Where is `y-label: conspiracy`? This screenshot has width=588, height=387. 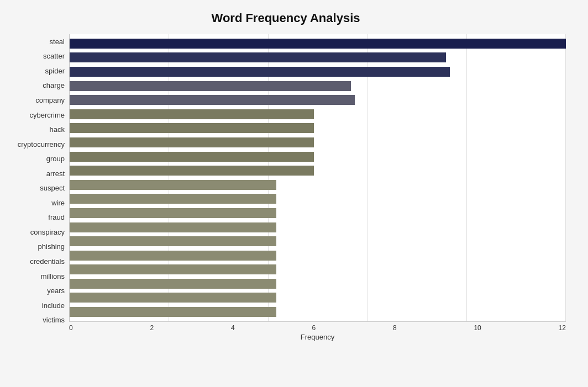 y-label: conspiracy is located at coordinates (48, 232).